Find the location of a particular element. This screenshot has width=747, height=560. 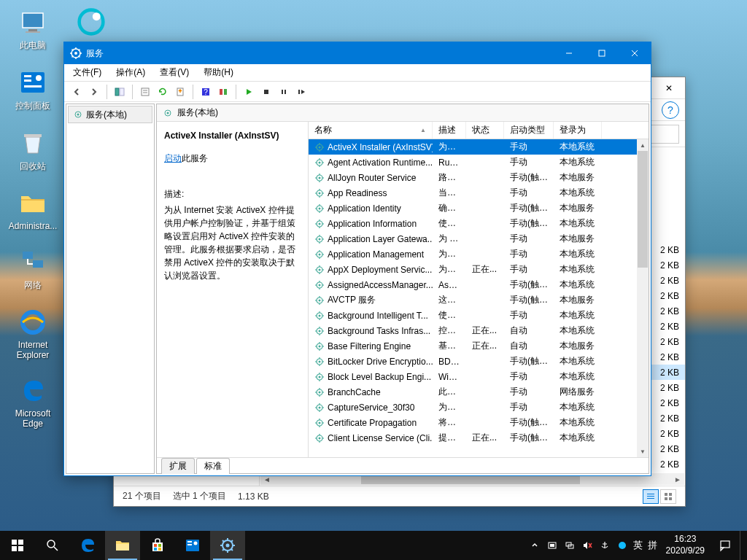

menu-file: 文件(F) is located at coordinates (88, 73).